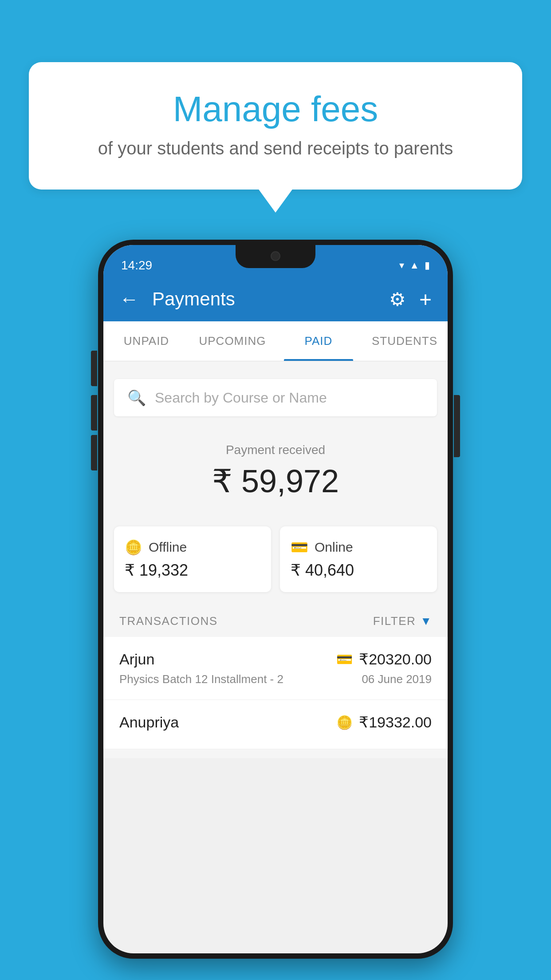  I want to click on bubble-title: Manage fees, so click(276, 109).